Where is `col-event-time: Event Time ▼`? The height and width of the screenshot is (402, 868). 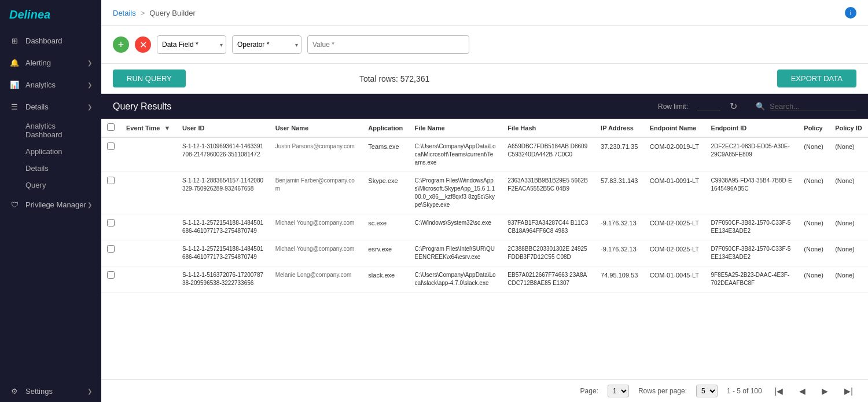 col-event-time: Event Time ▼ is located at coordinates (148, 128).